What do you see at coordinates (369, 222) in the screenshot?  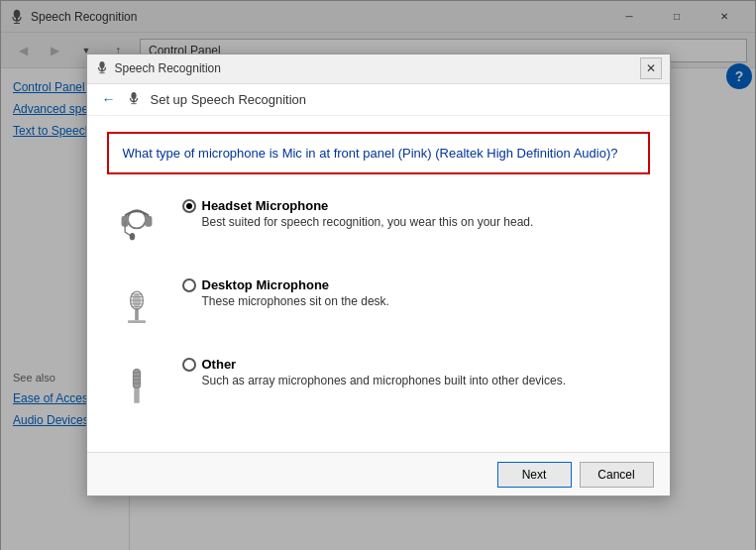 I see `headset-description: Best suited for speech recognition, you …` at bounding box center [369, 222].